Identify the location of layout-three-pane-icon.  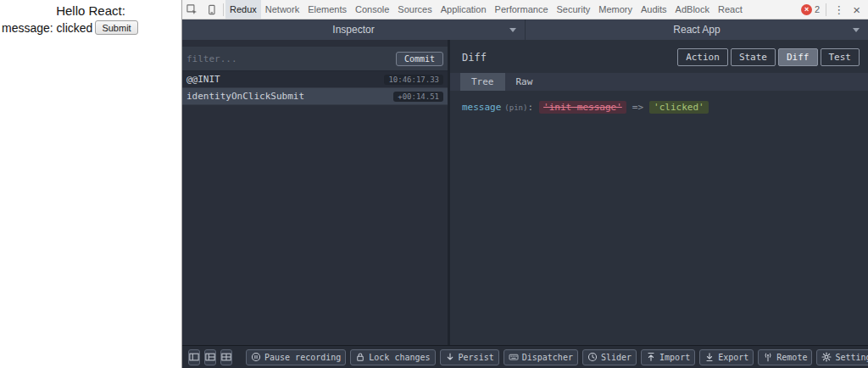
(210, 357).